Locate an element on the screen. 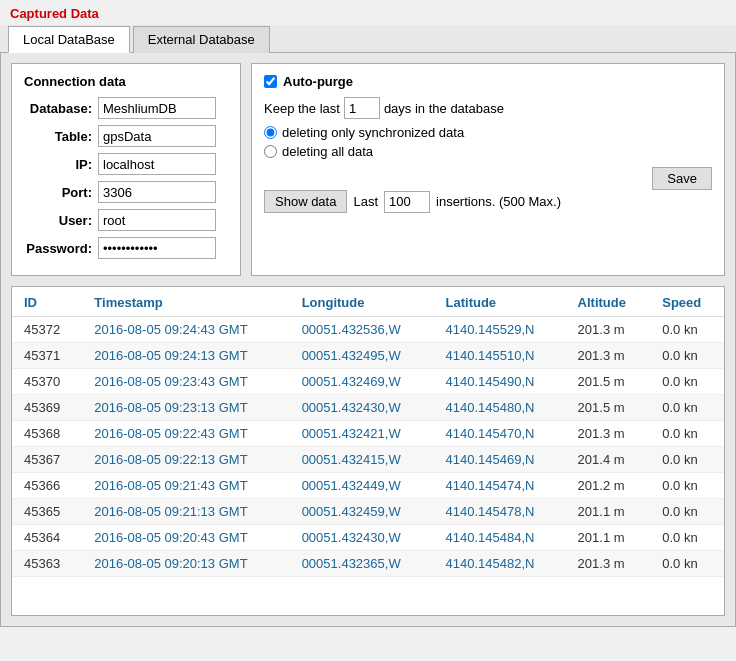  cell-longitude: 00051.432365,W is located at coordinates (362, 564).